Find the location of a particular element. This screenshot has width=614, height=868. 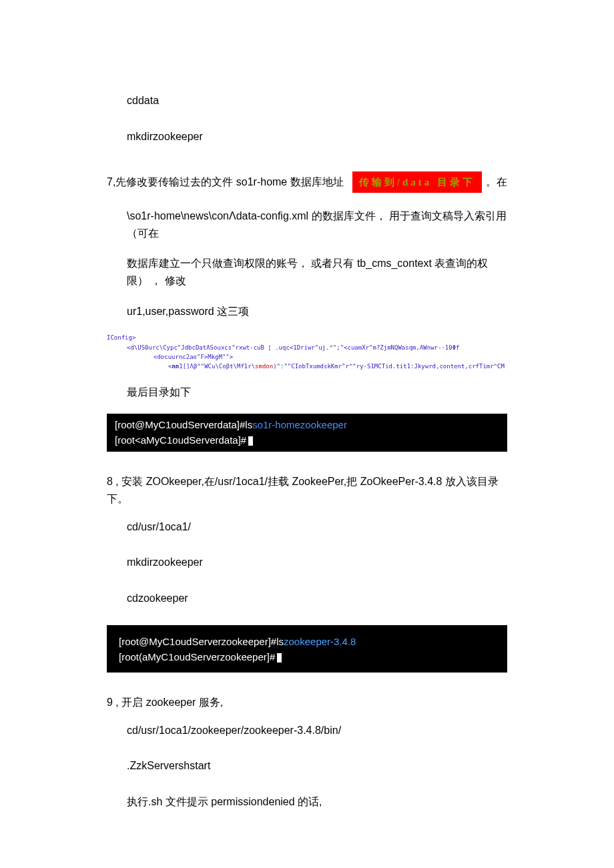

term1-line-2: [root<aMyC1oudServerdata]# is located at coordinates (307, 440).